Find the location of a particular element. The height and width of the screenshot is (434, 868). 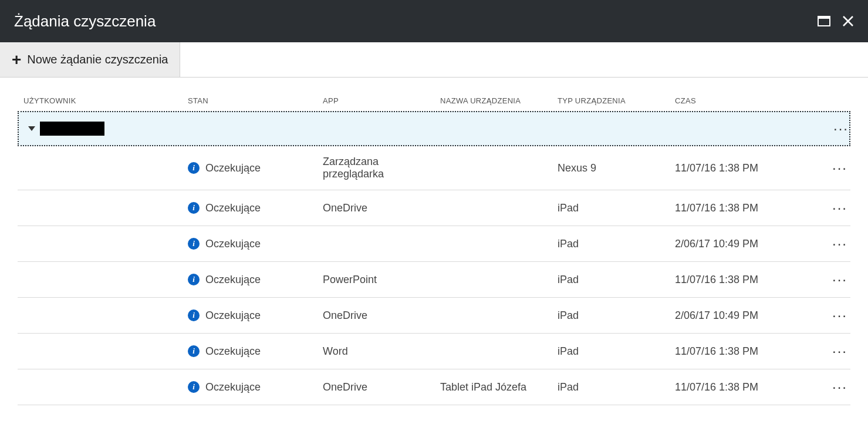

header-actions is located at coordinates (836, 21).